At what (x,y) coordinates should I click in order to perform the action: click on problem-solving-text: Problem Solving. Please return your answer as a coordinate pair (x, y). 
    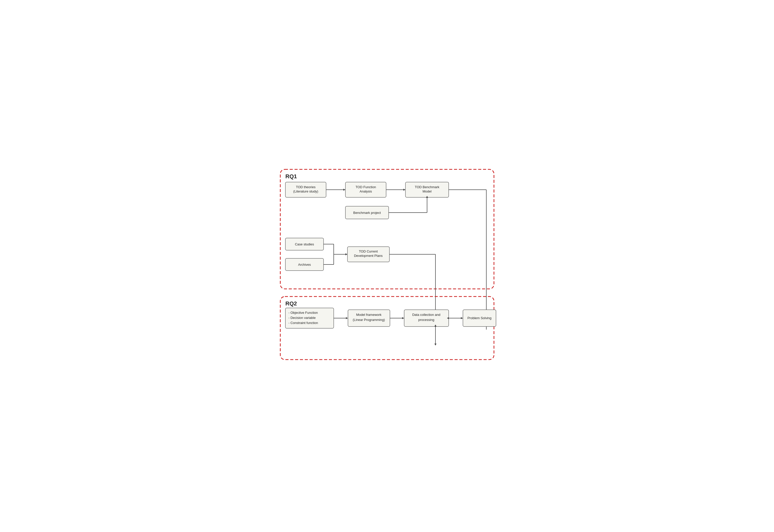
    Looking at the image, I should click on (479, 318).